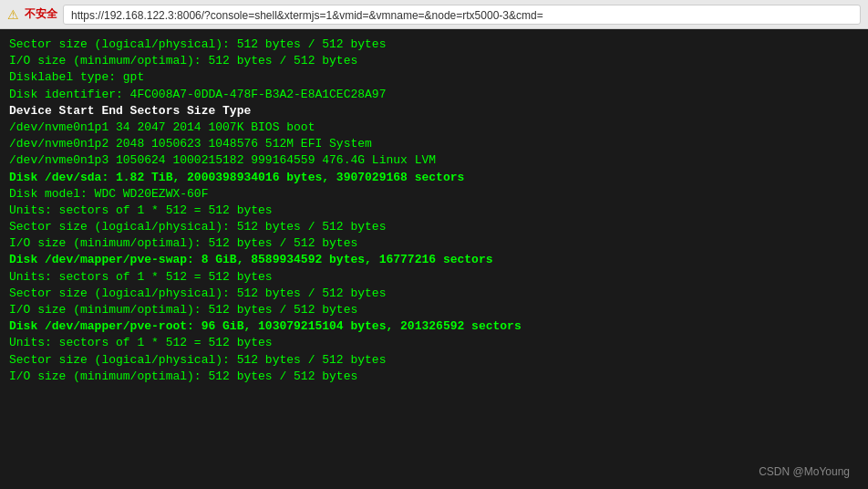 Image resolution: width=868 pixels, height=489 pixels. What do you see at coordinates (804, 473) in the screenshot?
I see `watermark: CSDN @MoYoung` at bounding box center [804, 473].